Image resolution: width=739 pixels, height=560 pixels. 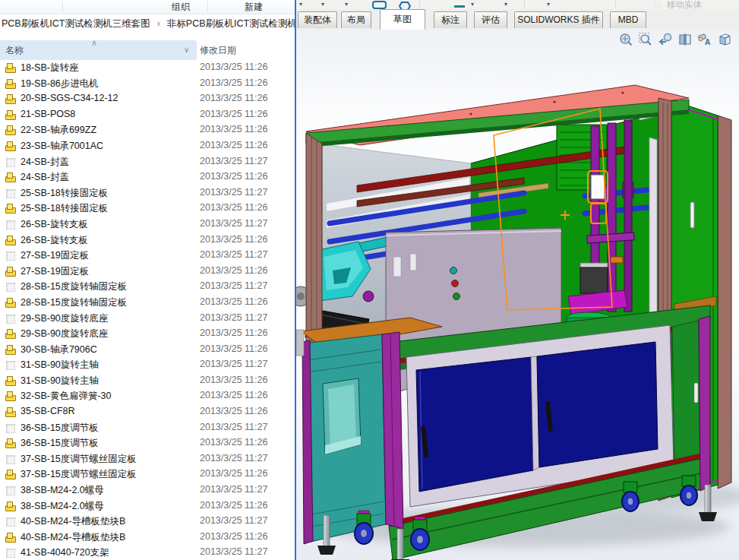 I want to click on file-row: 21-SB-POS82013/3/25 11:26, so click(x=147, y=115).